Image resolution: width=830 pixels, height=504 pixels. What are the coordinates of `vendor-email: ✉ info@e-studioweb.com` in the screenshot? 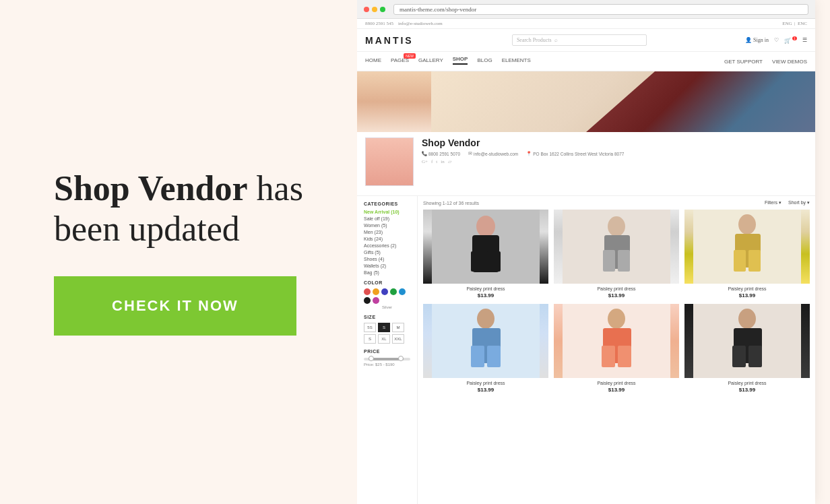 It's located at (493, 154).